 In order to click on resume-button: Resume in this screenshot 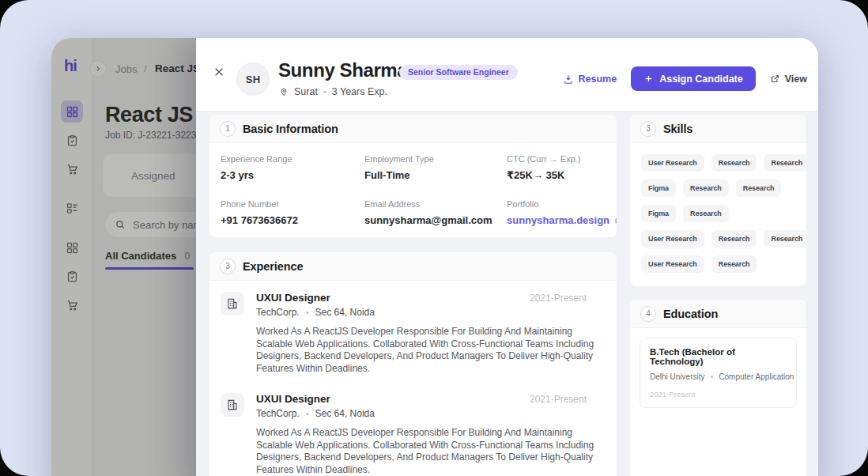, I will do `click(590, 79)`.